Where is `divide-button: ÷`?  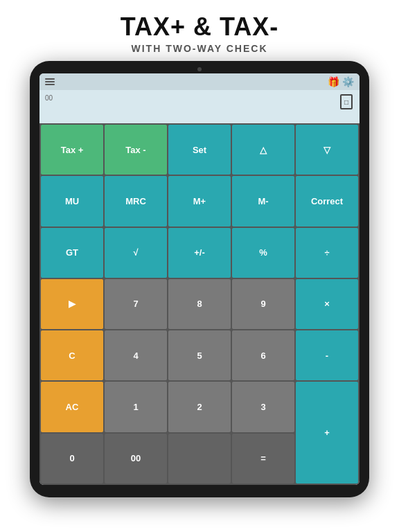
divide-button: ÷ is located at coordinates (327, 253).